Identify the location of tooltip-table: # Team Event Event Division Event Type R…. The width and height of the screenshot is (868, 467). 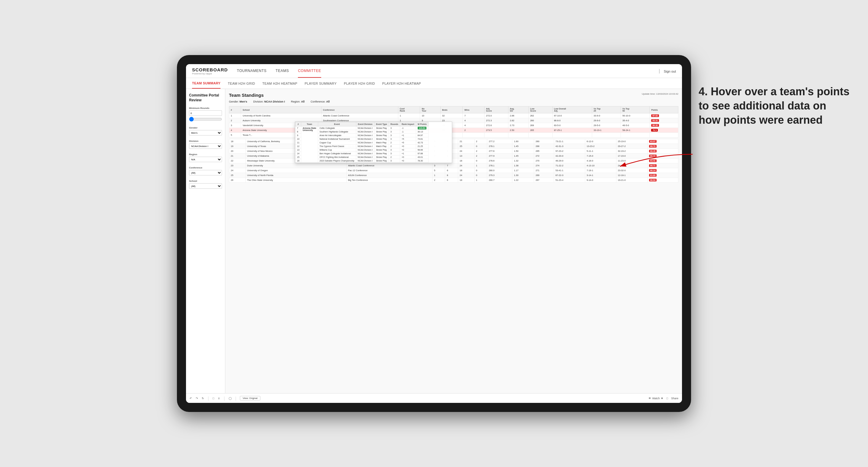
(373, 142).